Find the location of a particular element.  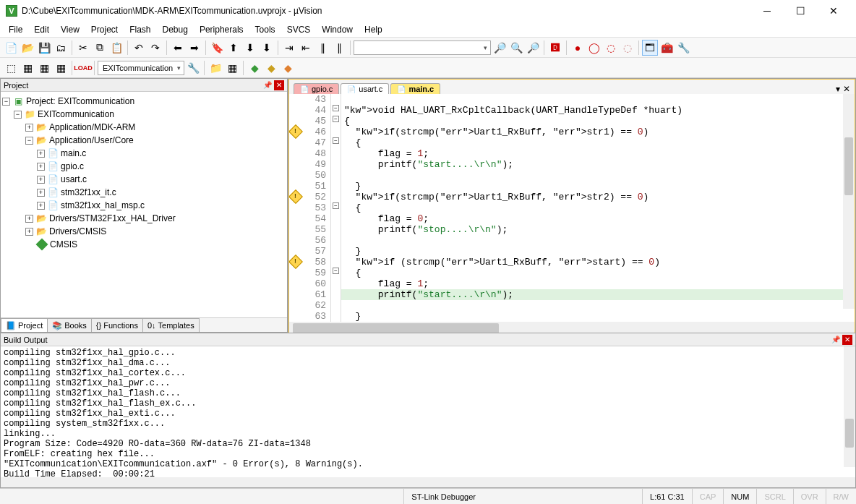

bookmark-prev-icon: ⬆ is located at coordinates (234, 48).